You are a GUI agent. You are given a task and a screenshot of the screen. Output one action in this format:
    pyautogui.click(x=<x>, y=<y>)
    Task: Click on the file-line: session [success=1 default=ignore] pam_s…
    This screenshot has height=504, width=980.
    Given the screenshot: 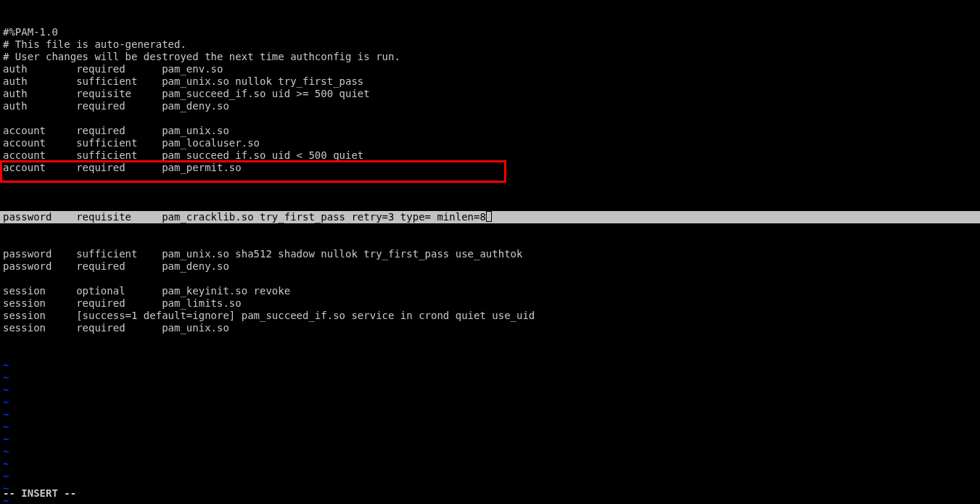 What is the action you would take?
    pyautogui.click(x=490, y=316)
    